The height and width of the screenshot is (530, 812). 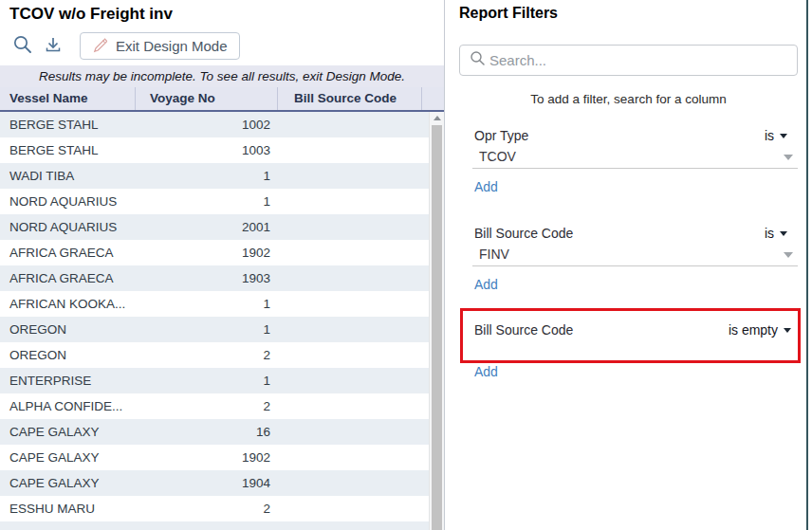 I want to click on table-row: ENTERPRISE 1, so click(x=214, y=381).